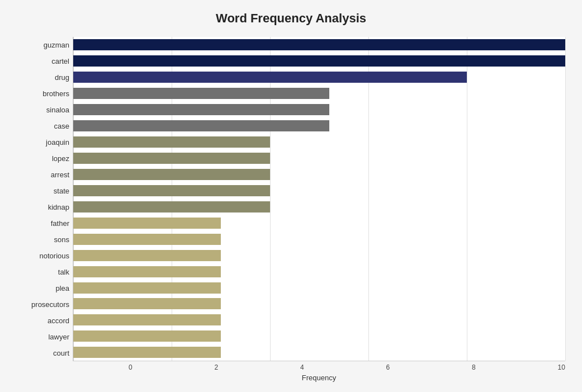 The width and height of the screenshot is (582, 392). What do you see at coordinates (60, 224) in the screenshot?
I see `y-label: father` at bounding box center [60, 224].